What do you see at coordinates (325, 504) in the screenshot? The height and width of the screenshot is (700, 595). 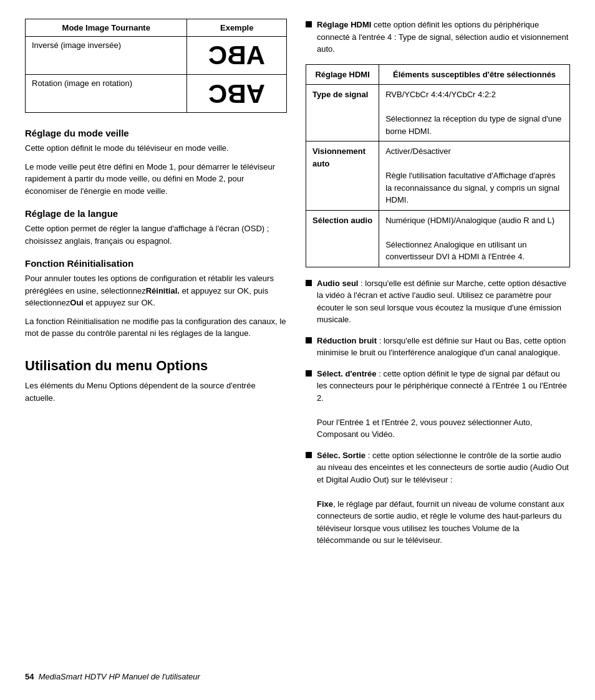 I see `bullet-sortie-fixe-bold: Fixe` at bounding box center [325, 504].